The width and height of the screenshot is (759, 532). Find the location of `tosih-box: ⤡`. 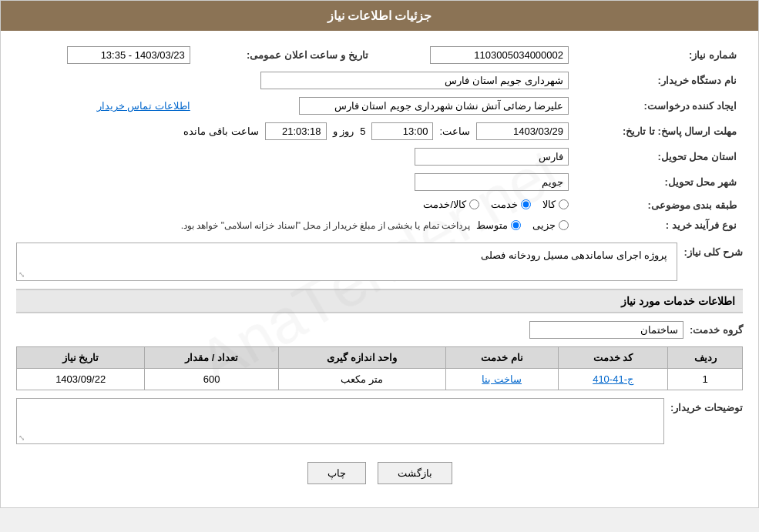

tosih-box: ⤡ is located at coordinates (341, 421).